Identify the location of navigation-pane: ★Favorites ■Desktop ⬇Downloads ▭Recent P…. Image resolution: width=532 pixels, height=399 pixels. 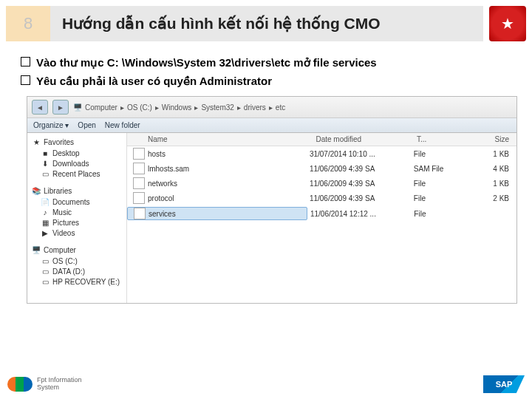
(77, 218).